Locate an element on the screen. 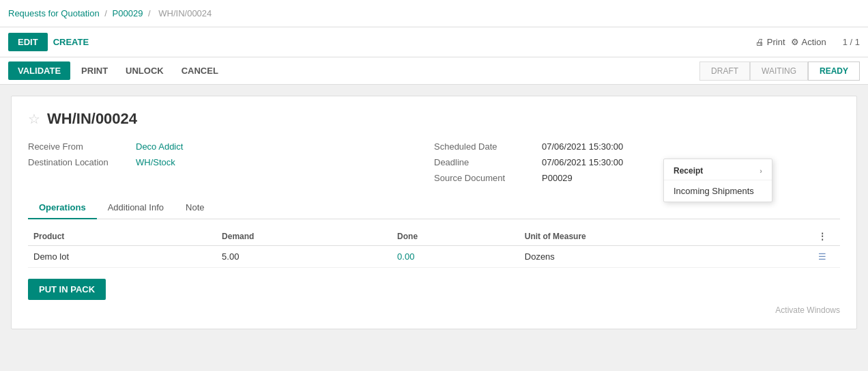 The width and height of the screenshot is (868, 371). destination-label: Destination Location is located at coordinates (79, 163).